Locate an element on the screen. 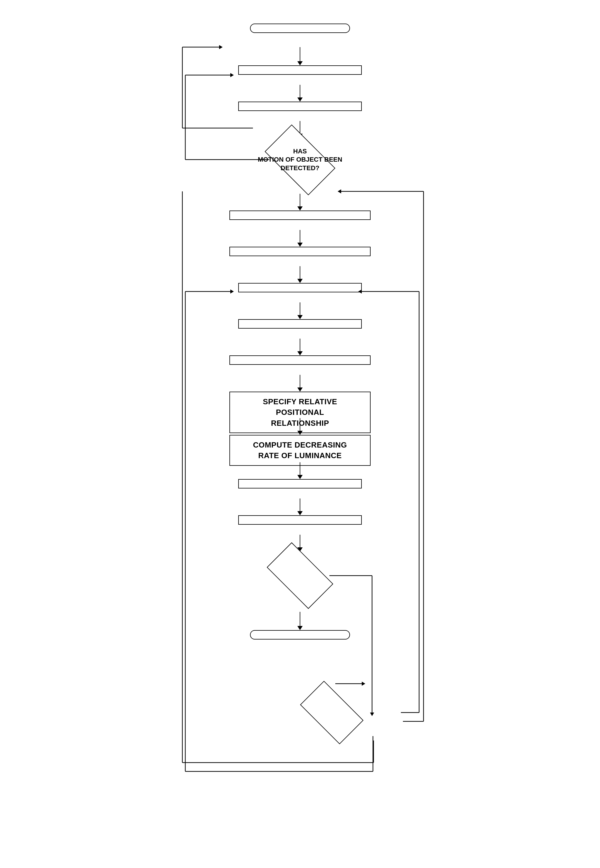  start-node is located at coordinates (300, 29).